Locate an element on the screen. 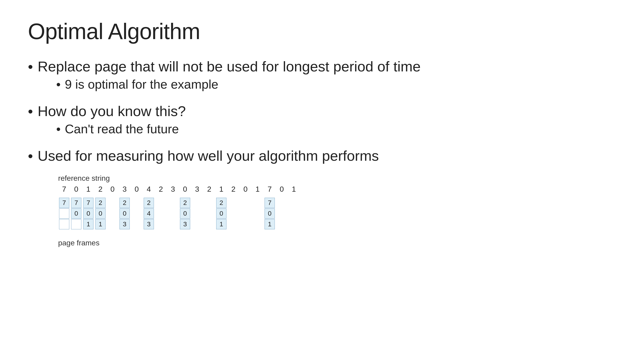 The image size is (644, 361). bullet-text-2: How do you know this? is located at coordinates (112, 111).